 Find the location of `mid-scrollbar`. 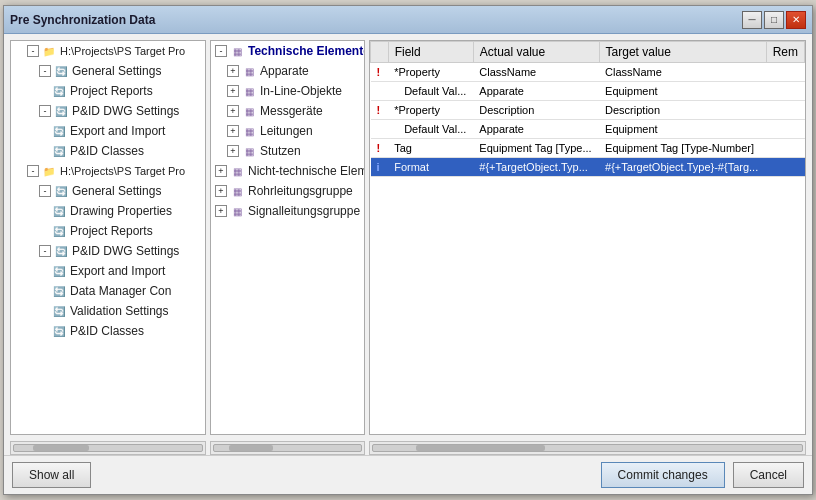

mid-scrollbar is located at coordinates (288, 448).